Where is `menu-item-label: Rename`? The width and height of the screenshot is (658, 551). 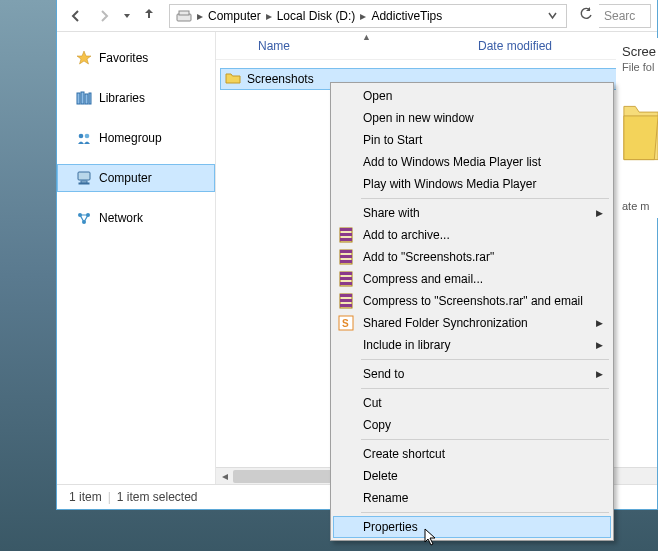 menu-item-label: Rename is located at coordinates (386, 498).